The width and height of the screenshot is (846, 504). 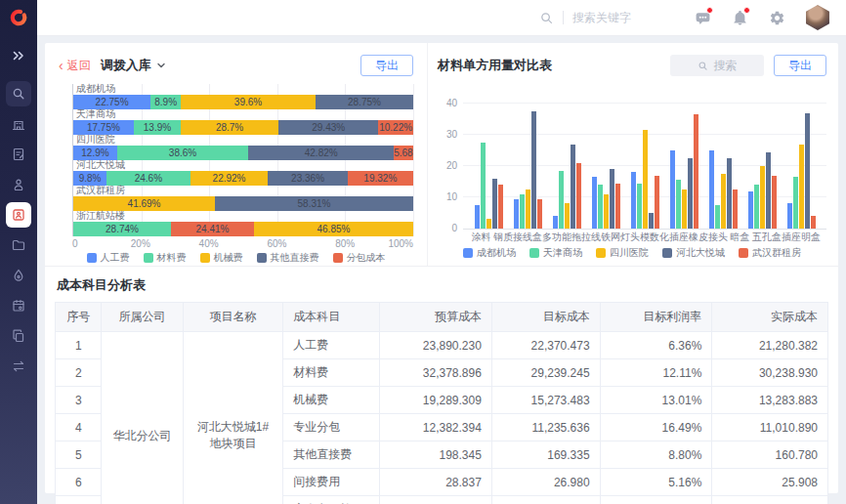 What do you see at coordinates (19, 154) in the screenshot?
I see `sidebar-item-documents` at bounding box center [19, 154].